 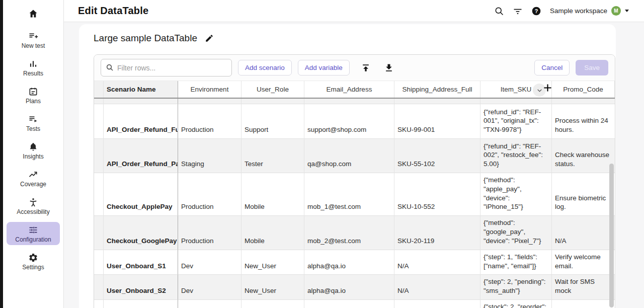 What do you see at coordinates (438, 194) in the screenshot?
I see `cell-sku: SKU-10-552` at bounding box center [438, 194].